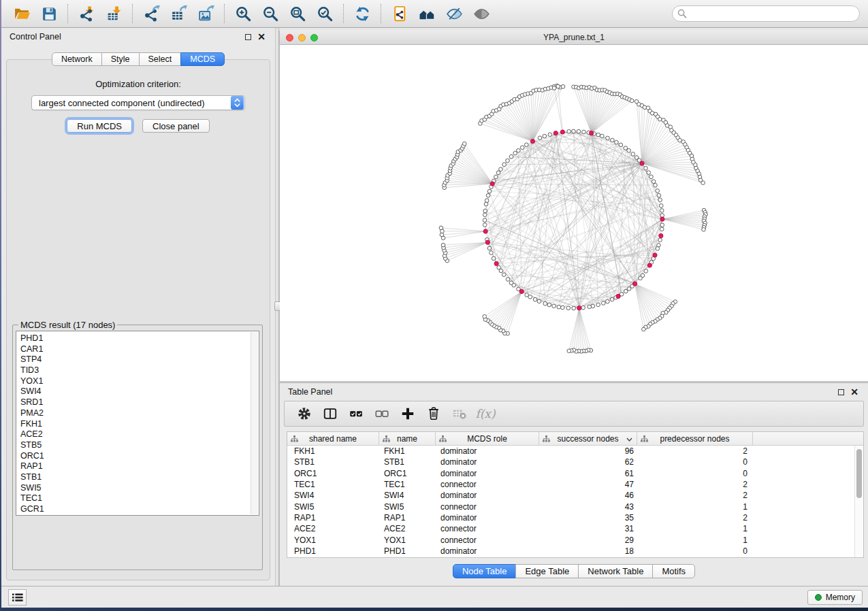 The height and width of the screenshot is (611, 868). I want to click on mcds-result-item: TID3, so click(140, 371).